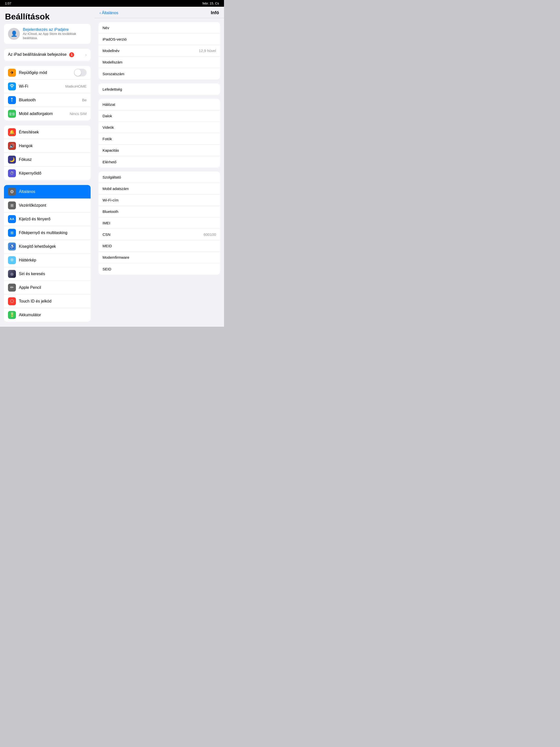 The height and width of the screenshot is (747, 560). Describe the element at coordinates (207, 51) in the screenshot. I see `modelname-value: 12,9 hüvel` at that location.